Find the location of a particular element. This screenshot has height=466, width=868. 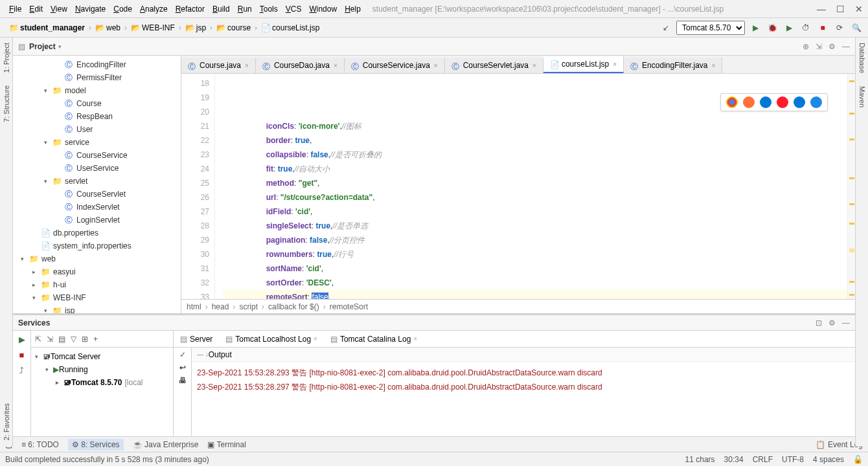

close-icon: ✕ is located at coordinates (859, 9).